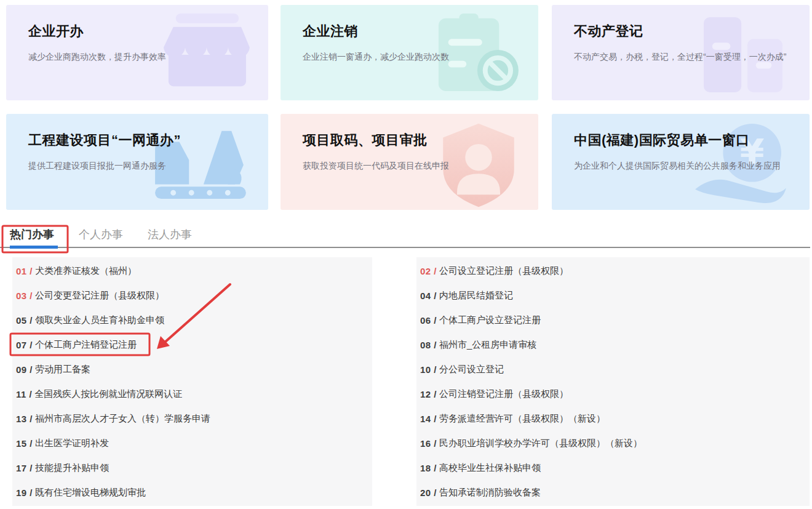 This screenshot has height=509, width=812. I want to click on services-tabs: 热门办事个人办事法人办事, so click(101, 234).